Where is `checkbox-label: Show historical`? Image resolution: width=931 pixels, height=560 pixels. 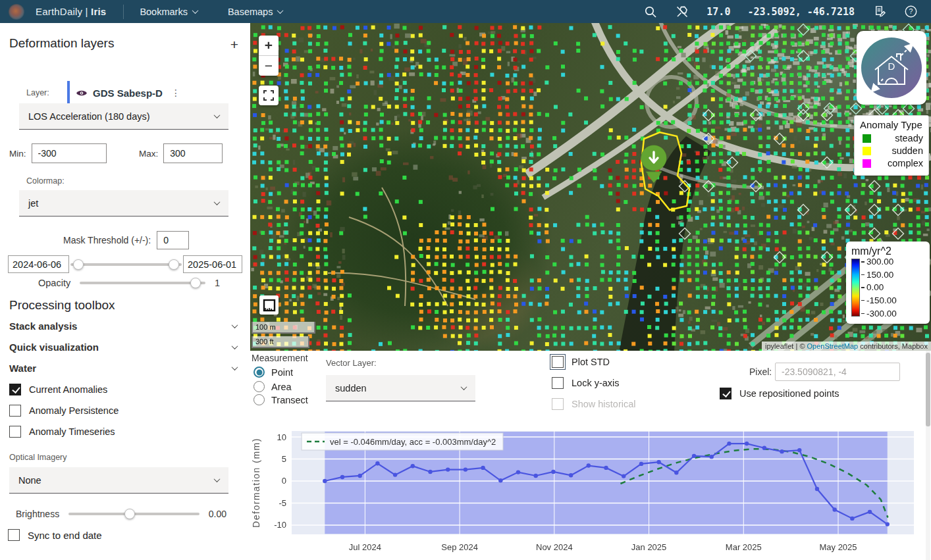 checkbox-label: Show historical is located at coordinates (604, 404).